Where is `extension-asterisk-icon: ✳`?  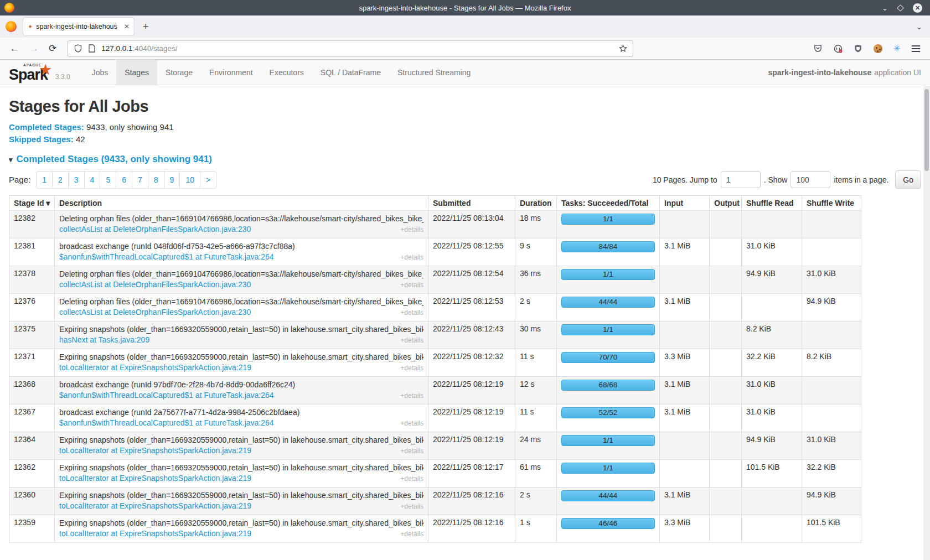
extension-asterisk-icon: ✳ is located at coordinates (897, 49).